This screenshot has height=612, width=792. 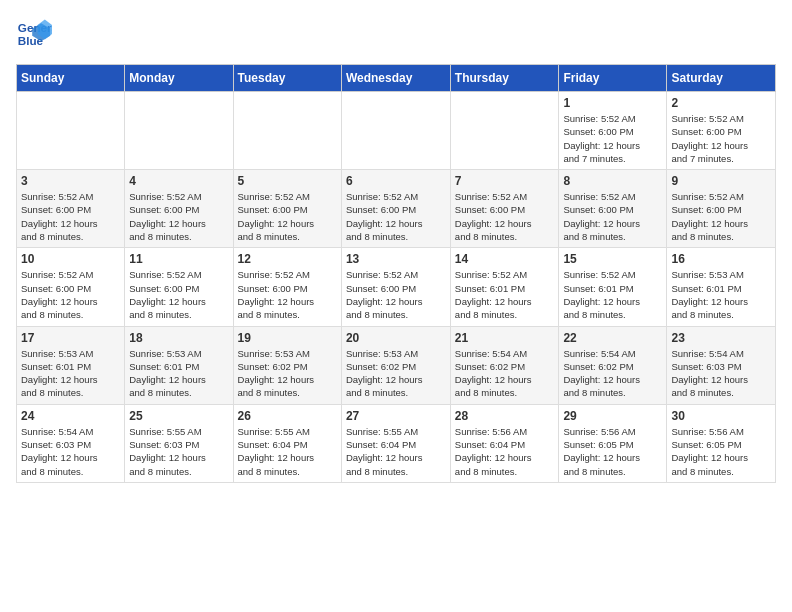 What do you see at coordinates (178, 259) in the screenshot?
I see `day-number: 11` at bounding box center [178, 259].